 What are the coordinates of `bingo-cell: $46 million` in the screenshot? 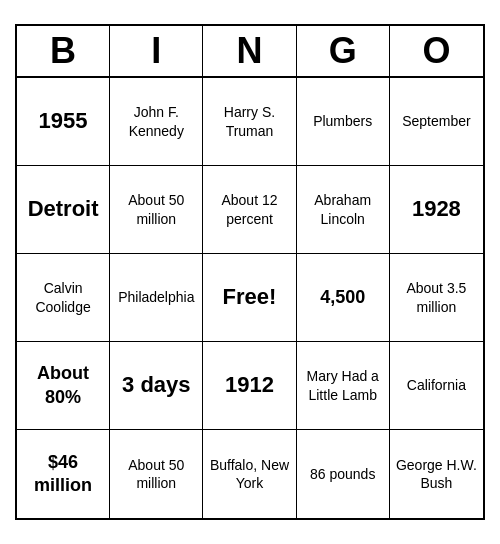 It's located at (64, 474).